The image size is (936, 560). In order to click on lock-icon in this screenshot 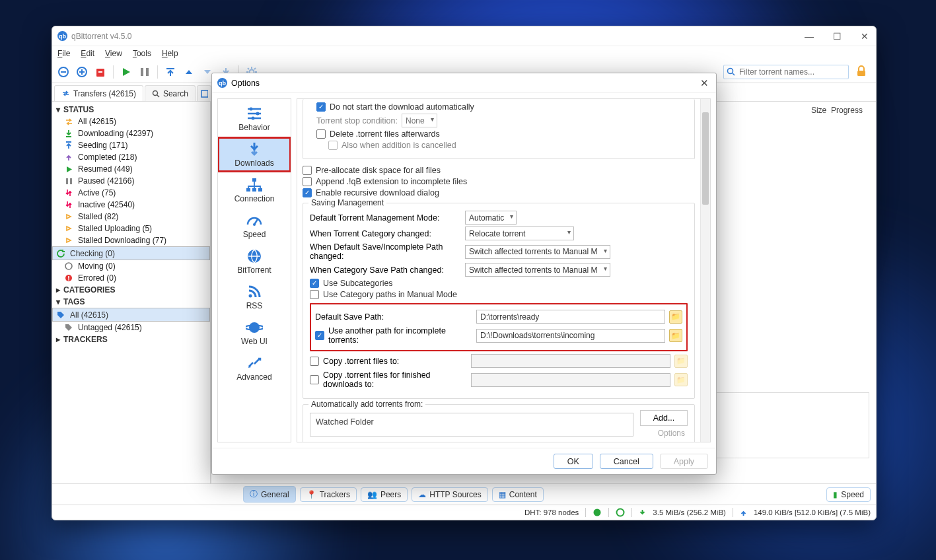, I will do `click(862, 72)`.